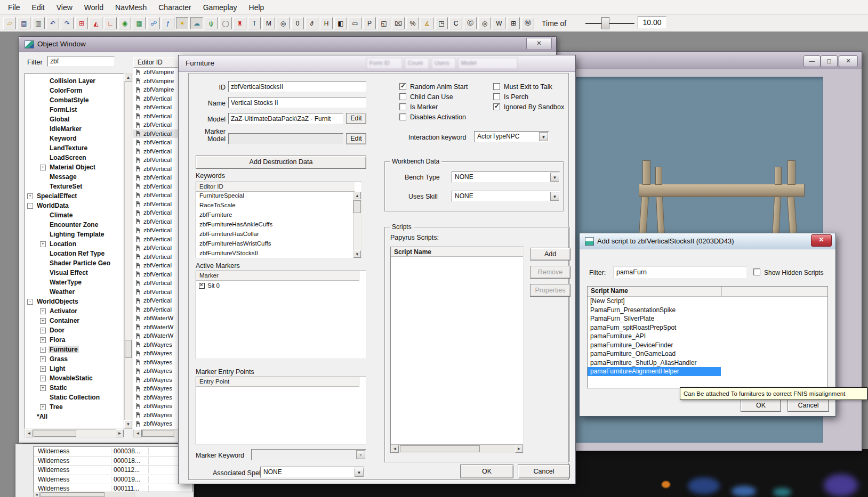 The height and width of the screenshot is (497, 868). Describe the element at coordinates (278, 382) in the screenshot. I see `entry-point-column-header: Entry Point` at that location.